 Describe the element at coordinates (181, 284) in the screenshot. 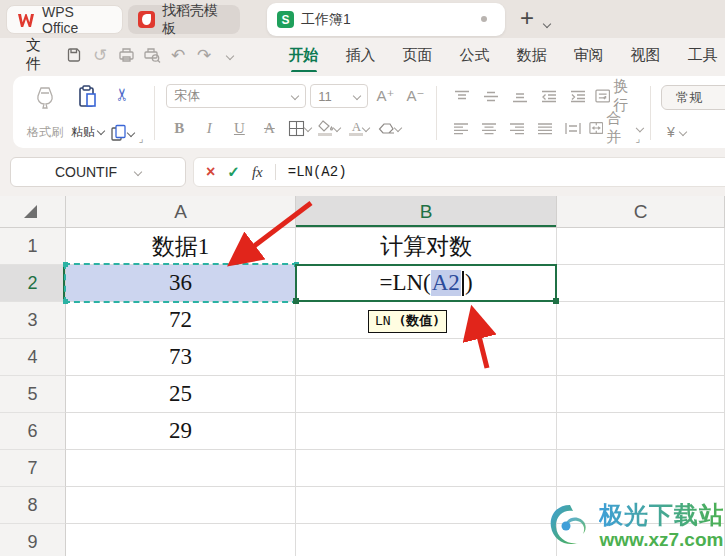

I see `cell-A2: 36` at that location.